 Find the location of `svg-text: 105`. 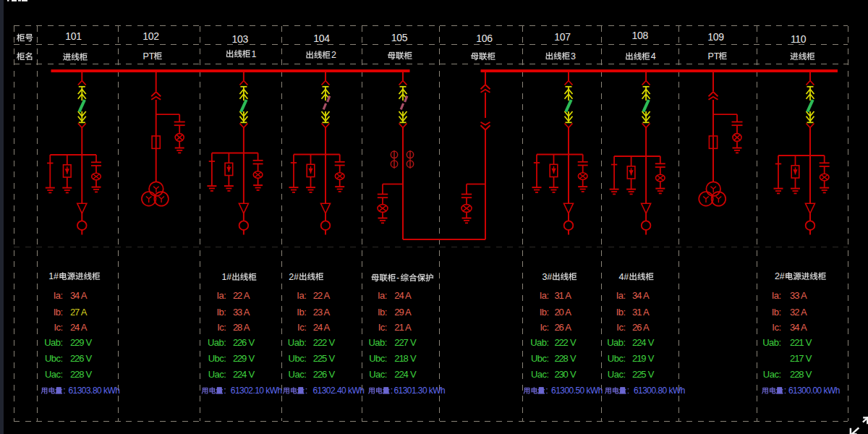

svg-text: 105 is located at coordinates (399, 38).